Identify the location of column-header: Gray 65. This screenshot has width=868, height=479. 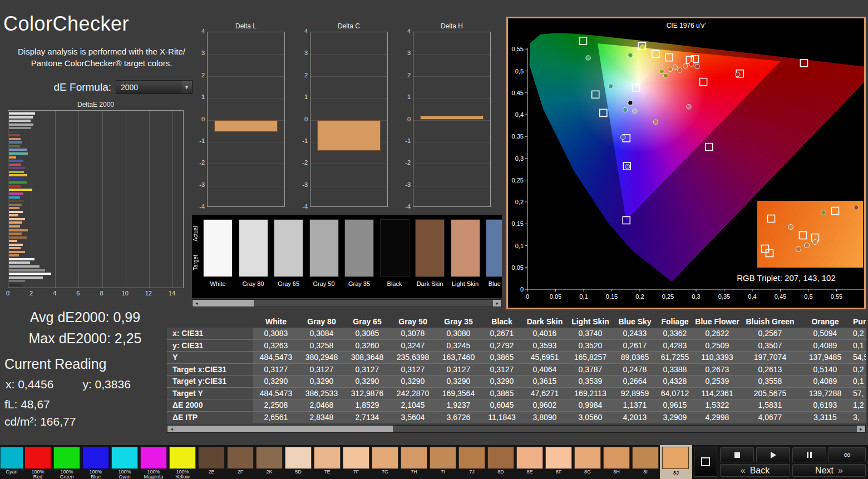
(367, 322).